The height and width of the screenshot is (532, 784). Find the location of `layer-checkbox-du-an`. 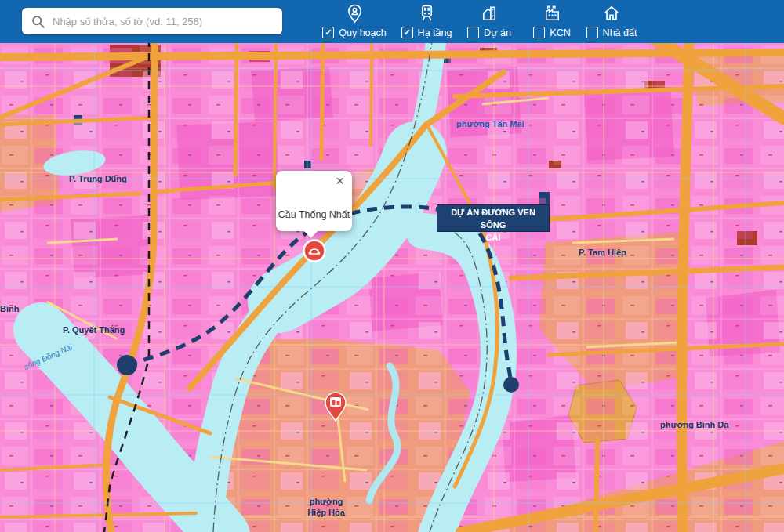

layer-checkbox-du-an is located at coordinates (474, 33).